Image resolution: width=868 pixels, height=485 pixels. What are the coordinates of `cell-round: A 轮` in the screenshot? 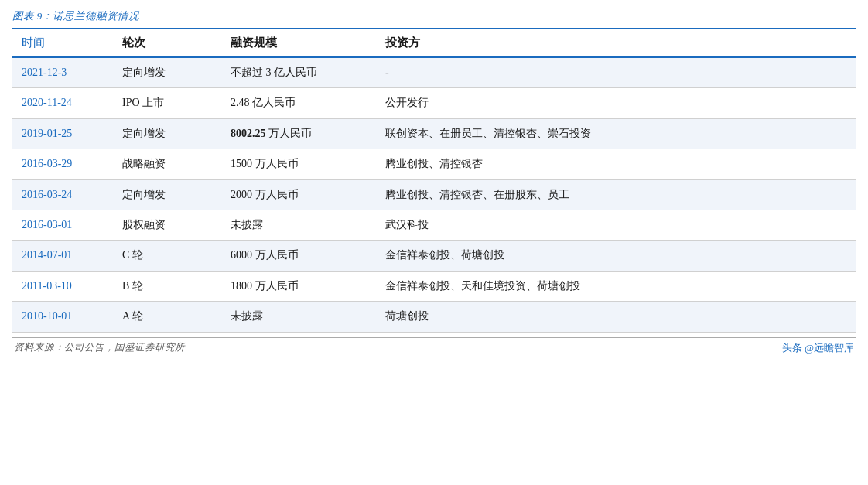 It's located at (167, 317).